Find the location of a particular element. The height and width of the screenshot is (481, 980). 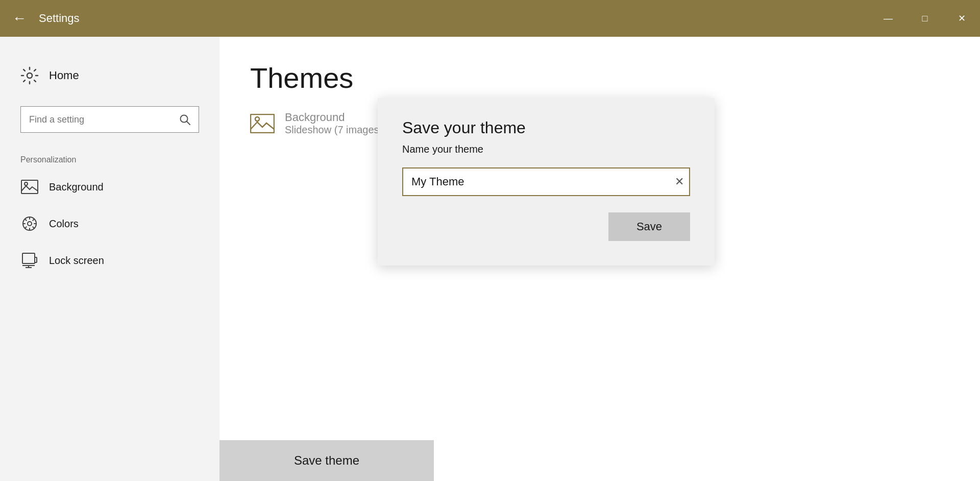

sidebar-item-lock-screen-label: Lock screen is located at coordinates (77, 260).